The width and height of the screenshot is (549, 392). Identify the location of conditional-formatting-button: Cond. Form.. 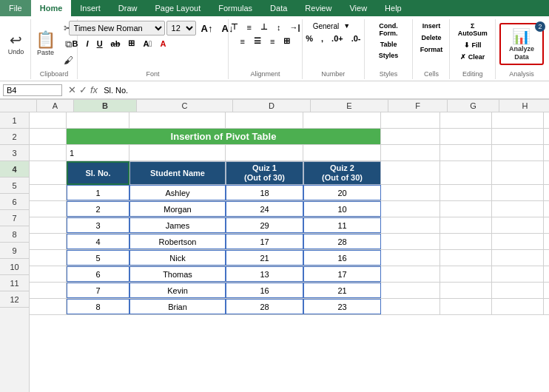
(389, 30).